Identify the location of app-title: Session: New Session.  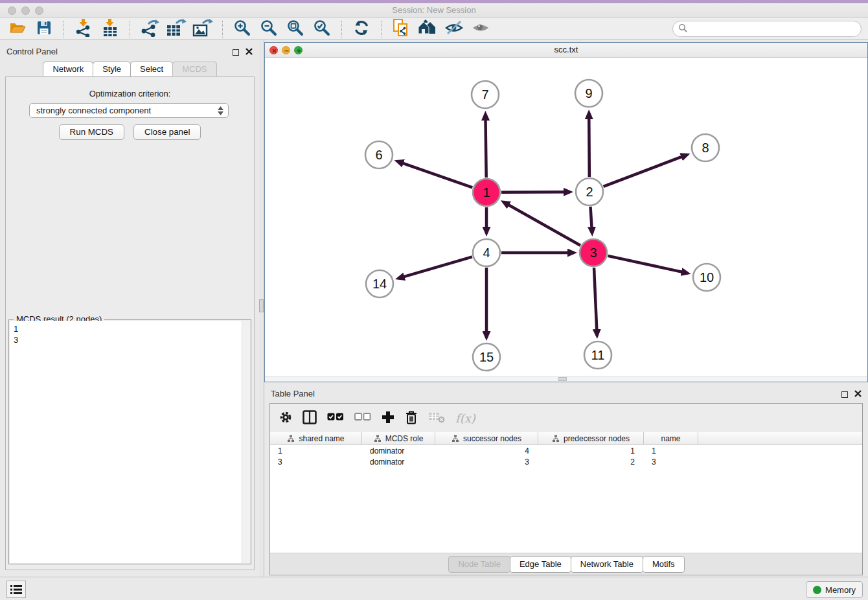
(434, 10).